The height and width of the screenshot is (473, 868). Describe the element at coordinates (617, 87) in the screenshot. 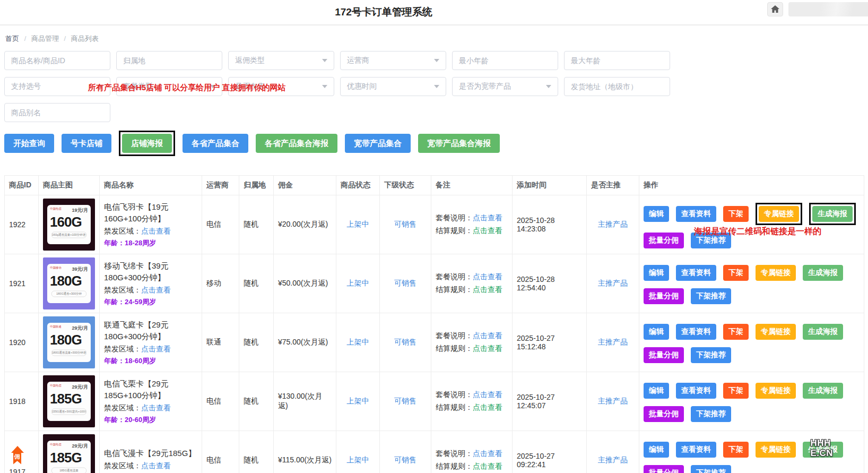

I see `shipping-address-input` at that location.